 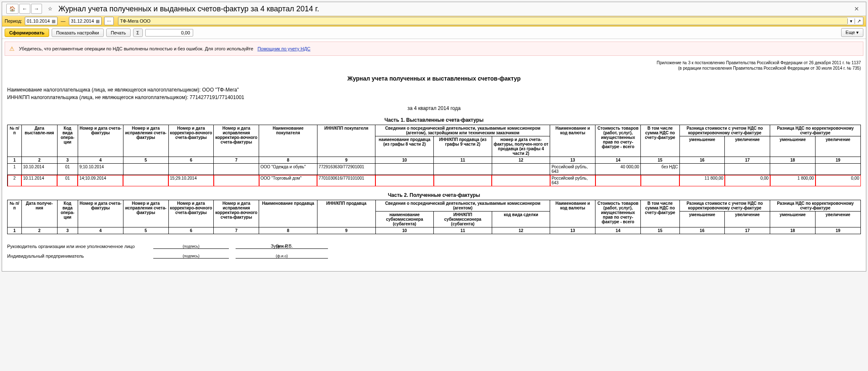 I want to click on more-button: Еще ▾, so click(x=852, y=33).